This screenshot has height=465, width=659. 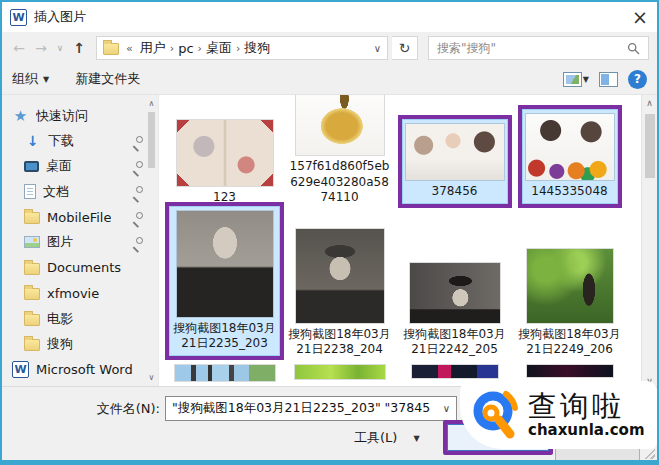 I want to click on sidebar-item-xfmovie: xfmovie, so click(x=78, y=294).